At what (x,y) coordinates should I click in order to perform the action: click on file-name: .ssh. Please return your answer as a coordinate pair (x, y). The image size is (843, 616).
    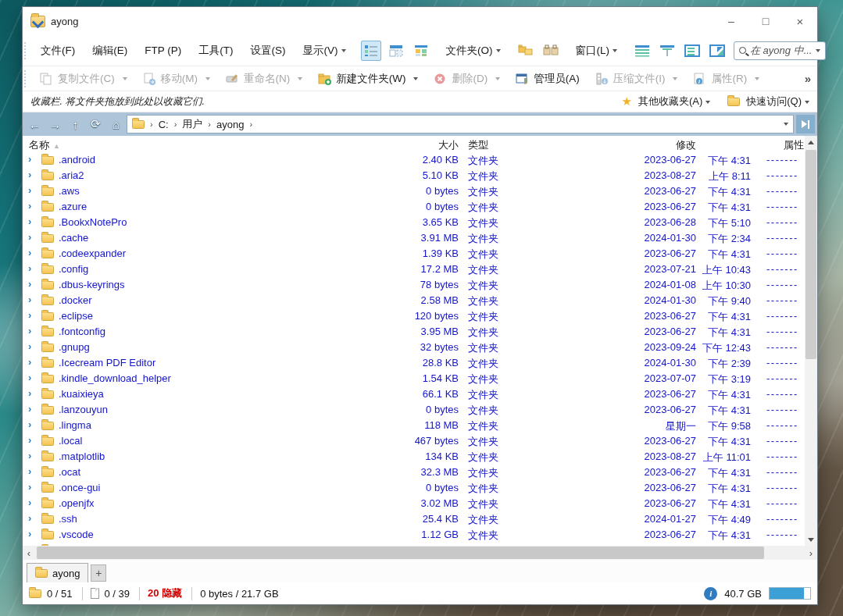
    Looking at the image, I should click on (199, 518).